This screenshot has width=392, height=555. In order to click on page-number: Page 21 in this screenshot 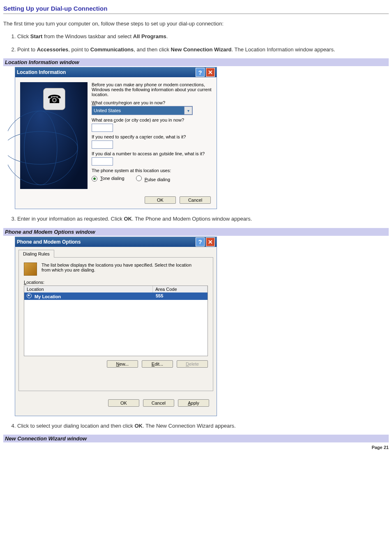, I will do `click(196, 447)`.